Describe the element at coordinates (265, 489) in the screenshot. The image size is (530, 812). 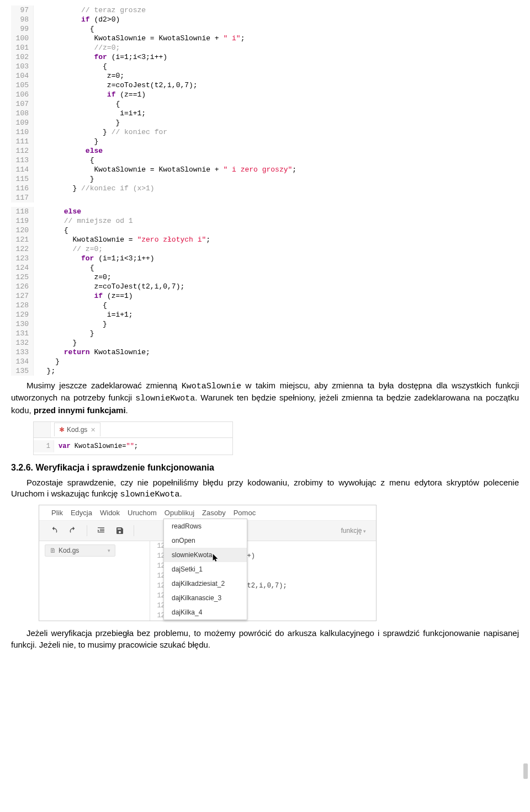
I see `paragraph-verification: Pozostaje sprawdzenie, czy nie popełnili…` at that location.